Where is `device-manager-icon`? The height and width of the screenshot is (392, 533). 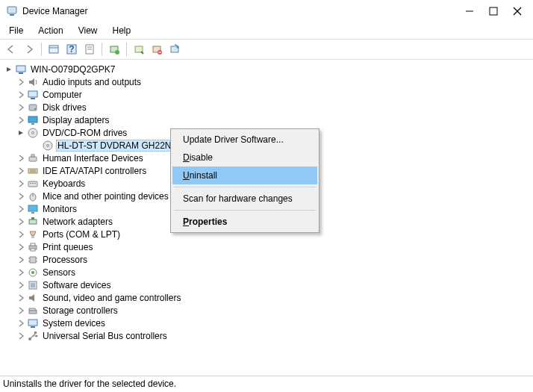 device-manager-icon is located at coordinates (12, 11).